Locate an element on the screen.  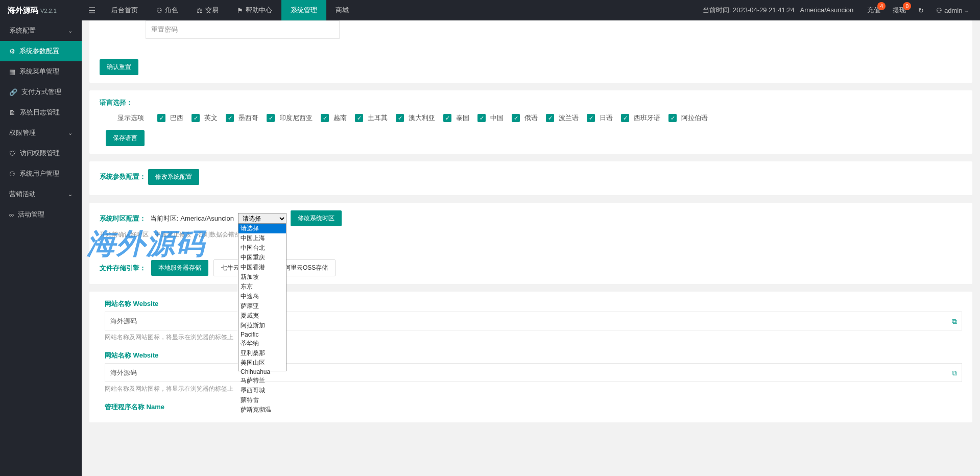
lang-item-label: 巴西 is located at coordinates (177, 118).